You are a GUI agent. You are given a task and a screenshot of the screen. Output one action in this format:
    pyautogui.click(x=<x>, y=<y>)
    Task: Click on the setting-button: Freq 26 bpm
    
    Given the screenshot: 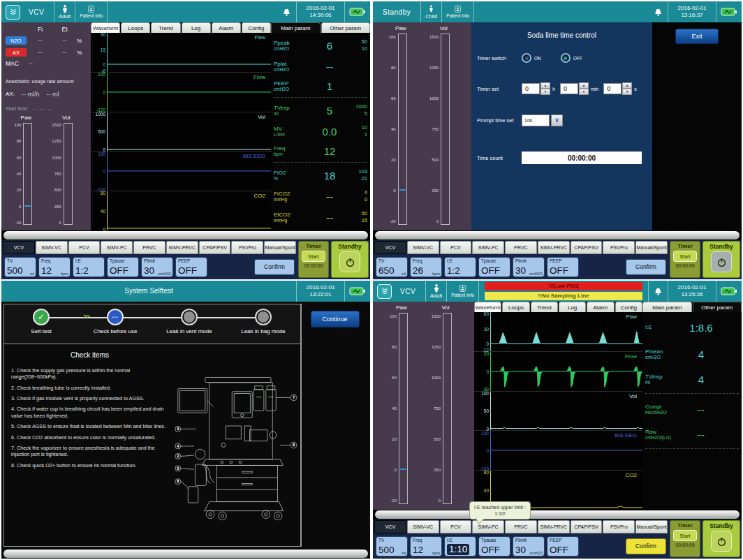 What is the action you would take?
    pyautogui.click(x=426, y=267)
    